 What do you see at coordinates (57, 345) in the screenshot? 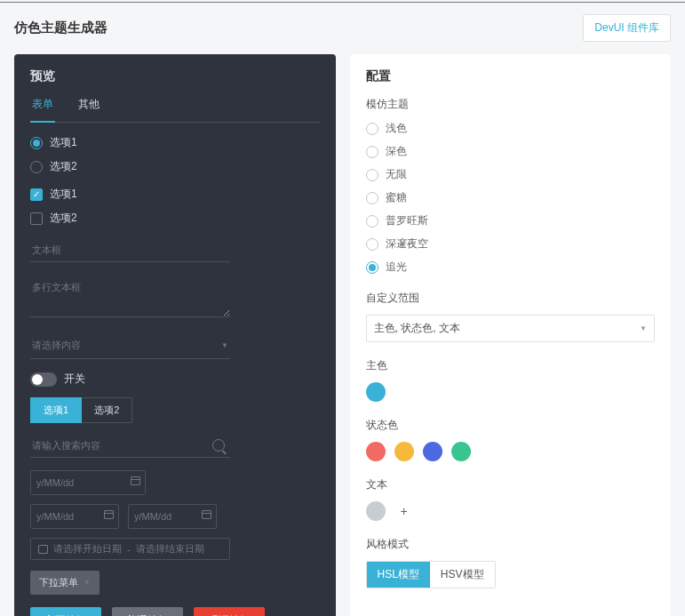
I see `select-placeholder: 请选择内容` at bounding box center [57, 345].